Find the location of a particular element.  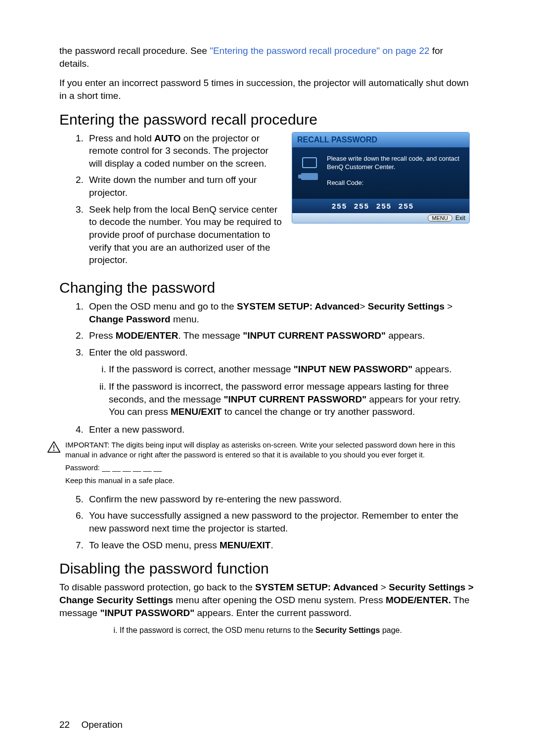

heading-recall-procedure: Entering the password recall procedure is located at coordinates (267, 120).